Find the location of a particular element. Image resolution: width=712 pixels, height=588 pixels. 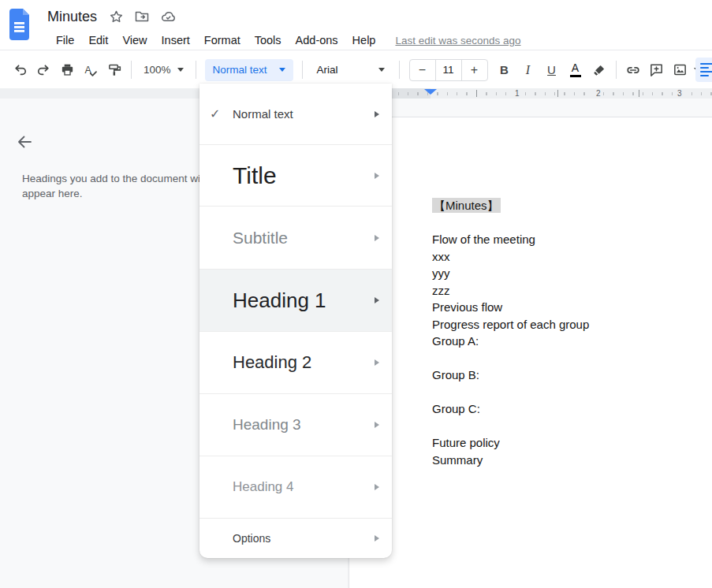

text-color-button: A is located at coordinates (576, 70).